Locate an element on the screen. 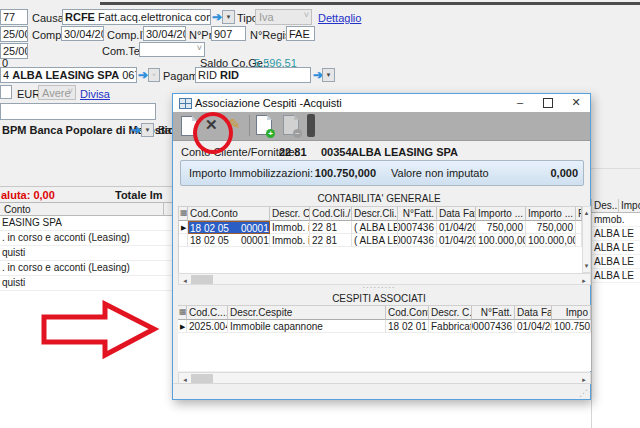 This screenshot has height=428, width=640. importo-panel: Importo Immobilizzazioni: 100.750,000 Va… is located at coordinates (382, 173).